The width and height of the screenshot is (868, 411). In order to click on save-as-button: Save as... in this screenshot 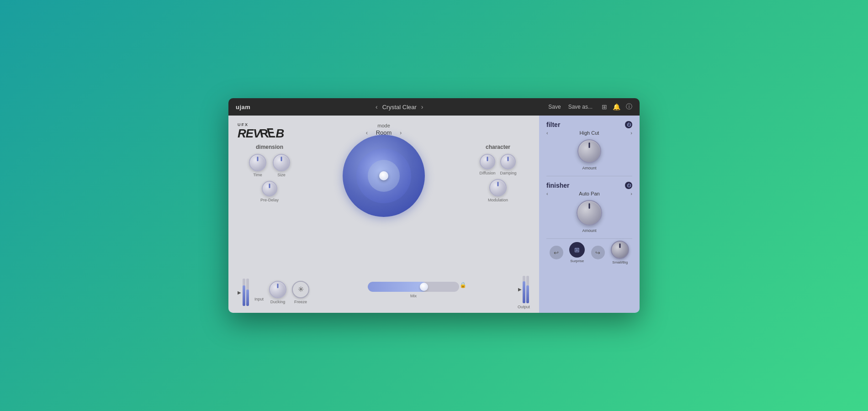, I will do `click(580, 107)`.